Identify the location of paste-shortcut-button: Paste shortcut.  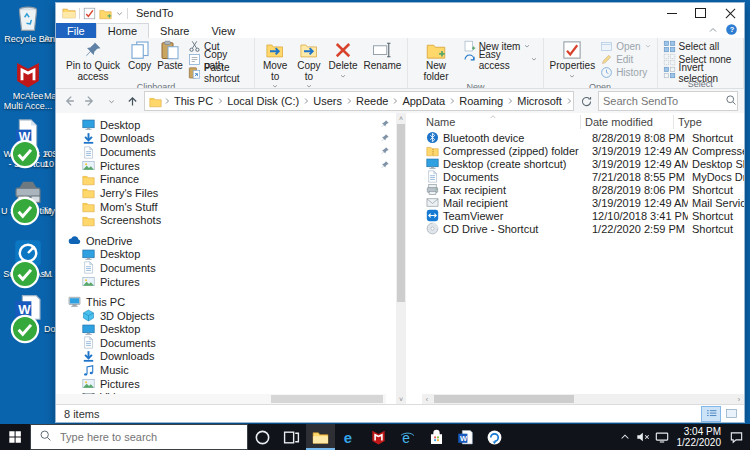
(218, 72).